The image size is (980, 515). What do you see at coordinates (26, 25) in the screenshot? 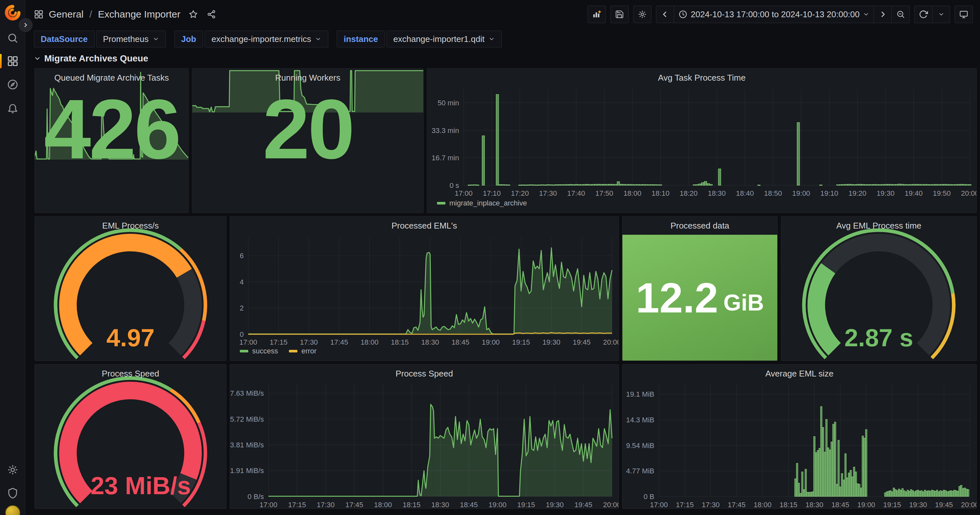
I see `expand-sidebar-button` at bounding box center [26, 25].